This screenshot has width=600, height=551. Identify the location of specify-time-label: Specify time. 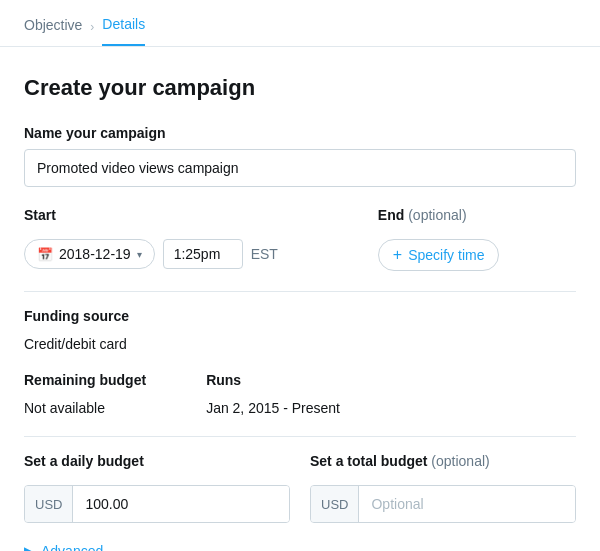
(446, 255).